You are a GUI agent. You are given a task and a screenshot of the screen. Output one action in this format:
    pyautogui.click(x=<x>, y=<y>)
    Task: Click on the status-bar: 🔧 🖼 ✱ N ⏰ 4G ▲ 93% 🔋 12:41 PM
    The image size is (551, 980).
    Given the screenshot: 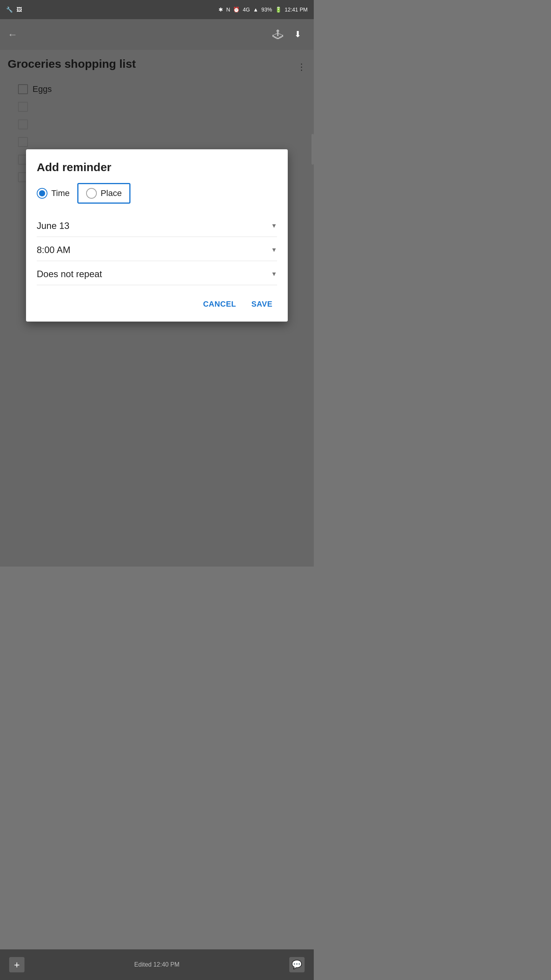 What is the action you would take?
    pyautogui.click(x=157, y=10)
    